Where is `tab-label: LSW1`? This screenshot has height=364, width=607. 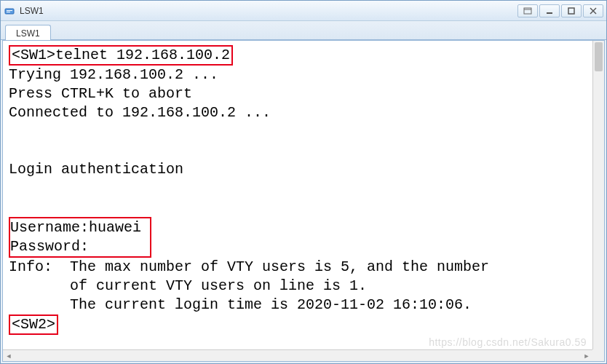 tab-label: LSW1 is located at coordinates (28, 33).